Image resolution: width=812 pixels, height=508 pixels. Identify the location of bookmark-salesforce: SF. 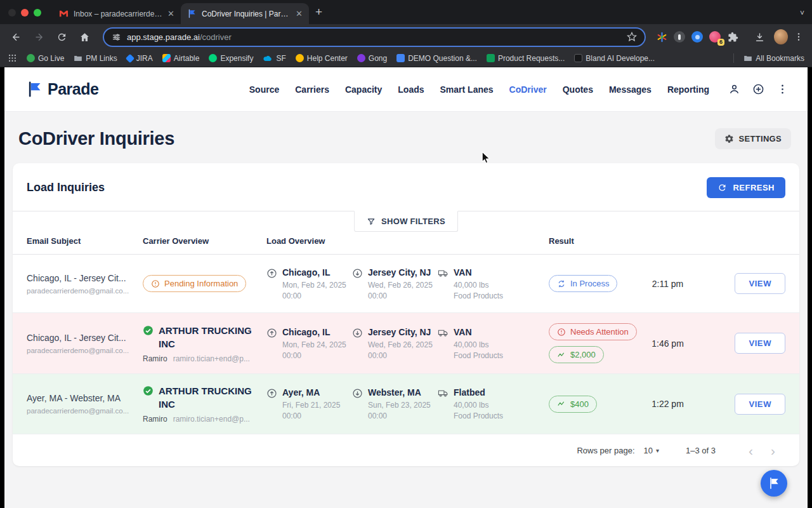
(274, 58).